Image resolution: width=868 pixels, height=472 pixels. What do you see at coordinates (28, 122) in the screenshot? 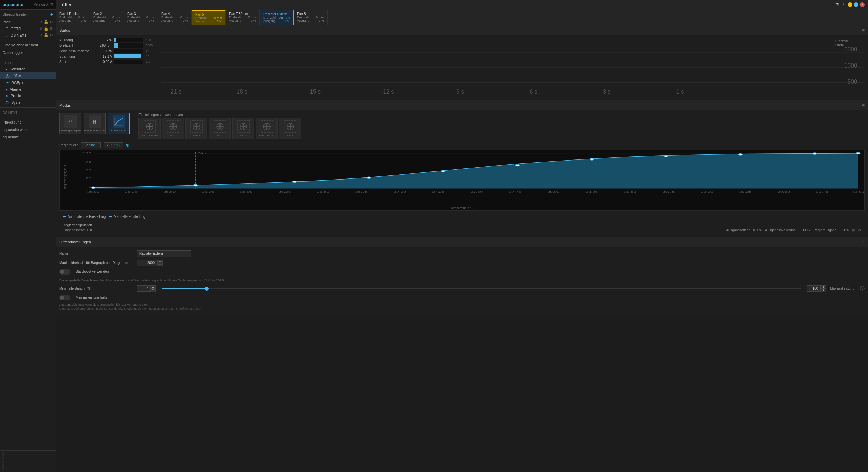
I see `sidebar-item-playground: Playground` at bounding box center [28, 122].